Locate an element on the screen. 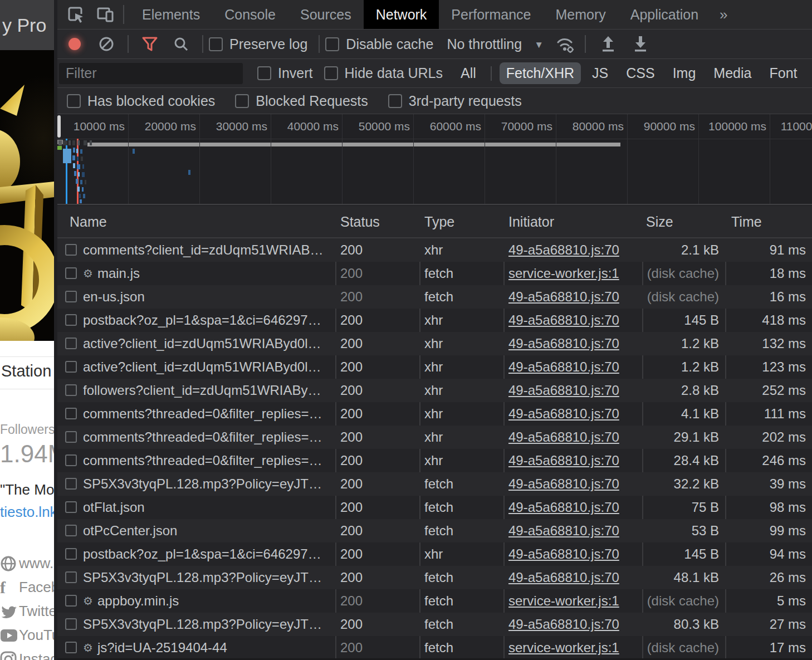 Image resolution: width=812 pixels, height=660 pixels. column-header-size: Size is located at coordinates (659, 222).